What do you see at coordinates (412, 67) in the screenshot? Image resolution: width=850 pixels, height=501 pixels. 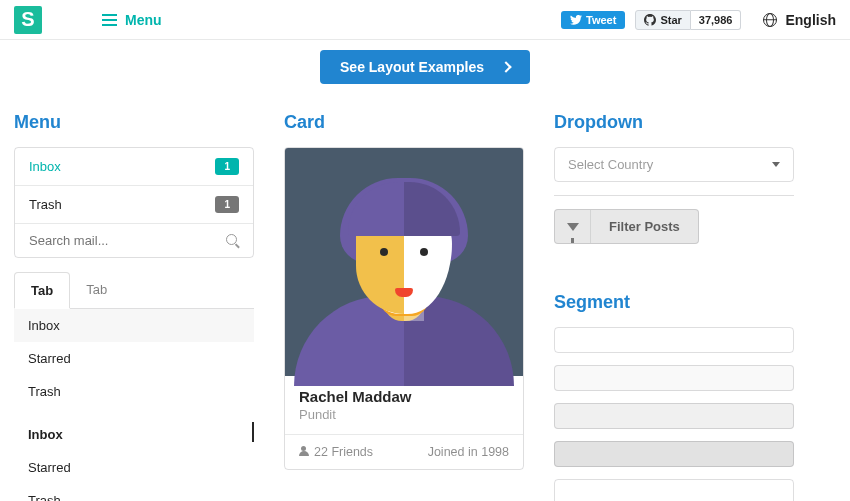 I see `see-examples-label: See Layout Examples` at bounding box center [412, 67].